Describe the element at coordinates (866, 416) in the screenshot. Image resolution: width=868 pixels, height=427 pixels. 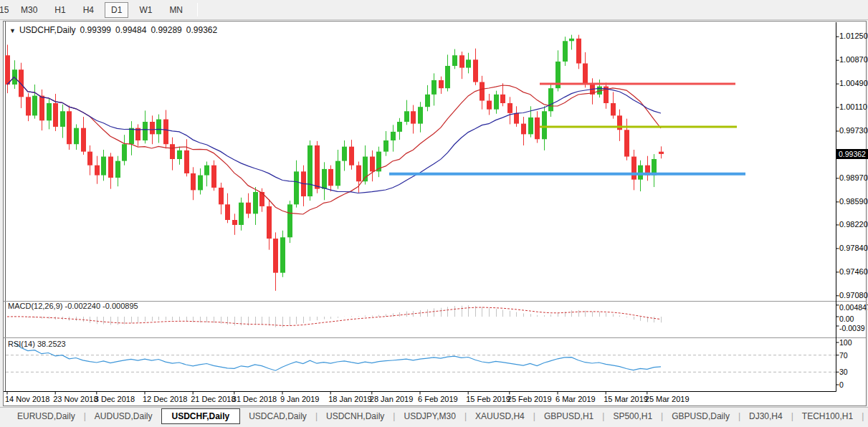
I see `tab-ukc: UKC` at that location.